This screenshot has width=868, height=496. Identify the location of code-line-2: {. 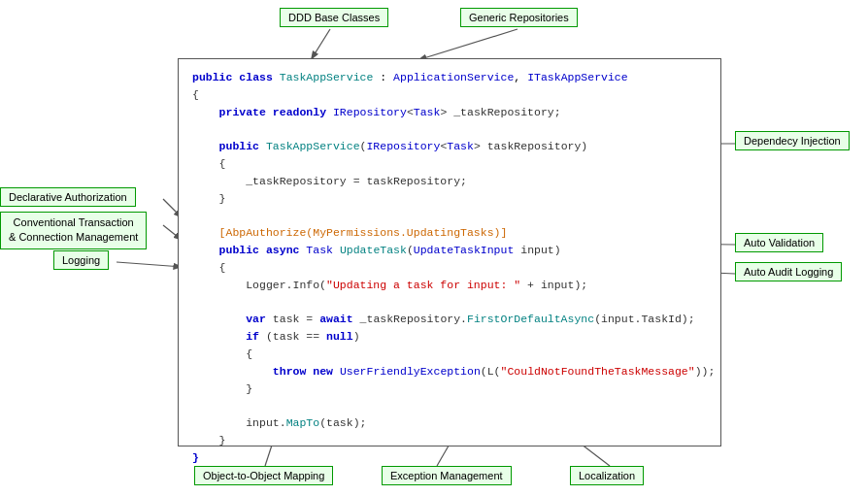
(450, 95).